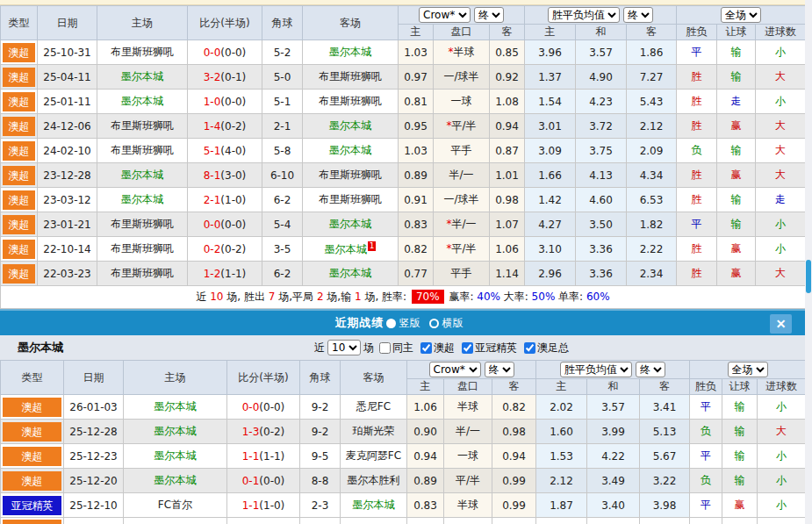  What do you see at coordinates (344, 348) in the screenshot?
I see `recent-count-select: 10` at bounding box center [344, 348].